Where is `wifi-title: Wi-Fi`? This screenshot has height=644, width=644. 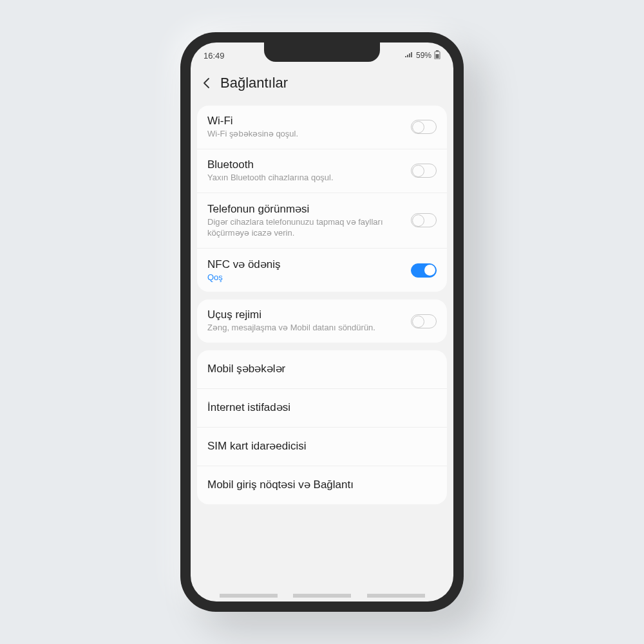 wifi-title: Wi-Fi is located at coordinates (309, 121).